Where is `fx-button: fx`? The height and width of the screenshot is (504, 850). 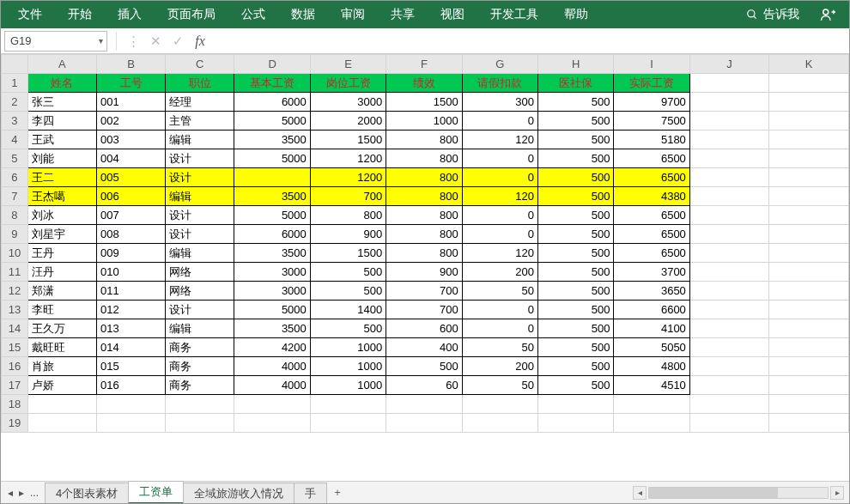 fx-button: fx is located at coordinates (200, 41).